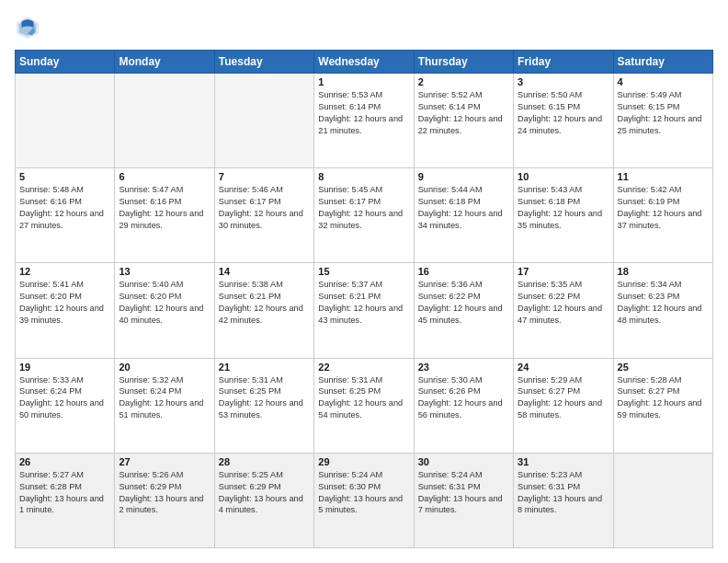 The height and width of the screenshot is (563, 728). What do you see at coordinates (563, 82) in the screenshot?
I see `day-number: 3` at bounding box center [563, 82].